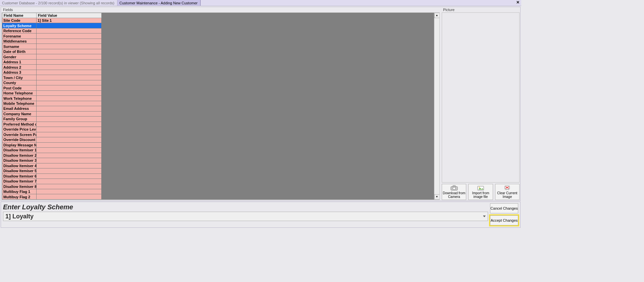  Describe the element at coordinates (52, 129) in the screenshot. I see `table-row: Override Price Level for Group` at that location.